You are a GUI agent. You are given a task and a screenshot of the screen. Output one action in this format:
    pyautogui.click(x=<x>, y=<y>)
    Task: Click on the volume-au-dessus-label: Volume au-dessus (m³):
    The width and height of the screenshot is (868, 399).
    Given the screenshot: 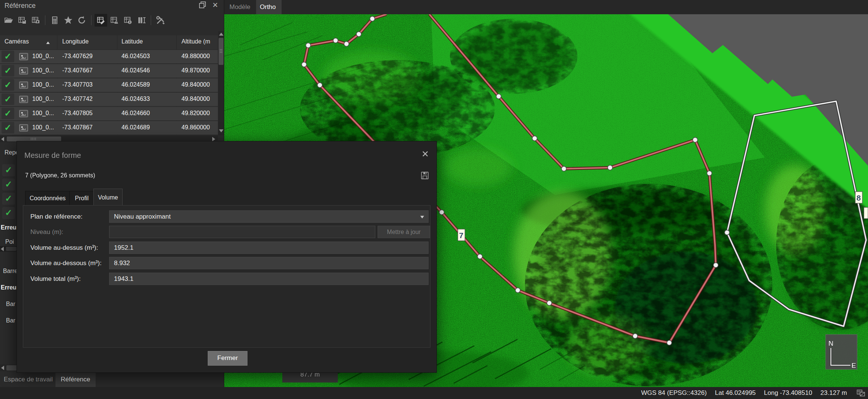 What is the action you would take?
    pyautogui.click(x=64, y=248)
    